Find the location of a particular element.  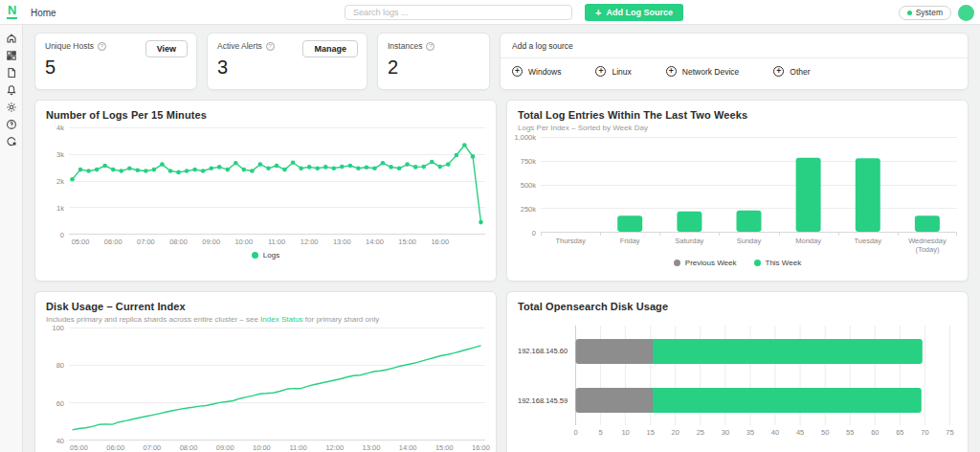

unique-hosts-label: Unique Hosts is located at coordinates (69, 46).